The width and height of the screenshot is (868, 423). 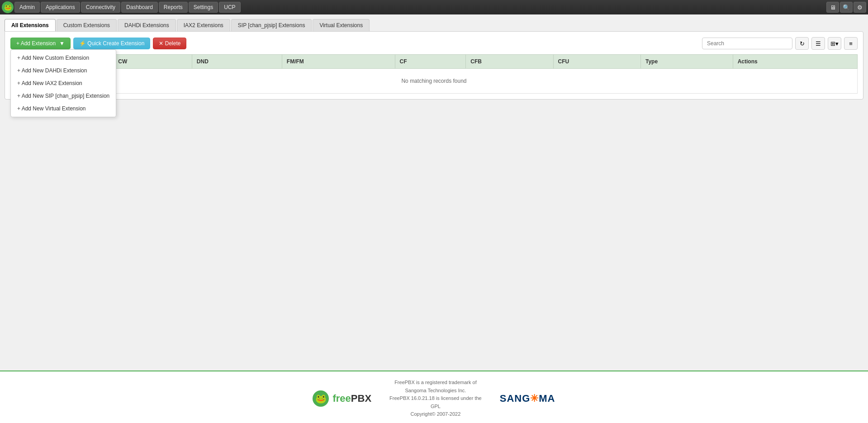 I want to click on footer-logo-text: freePBX, so click(x=352, y=399).